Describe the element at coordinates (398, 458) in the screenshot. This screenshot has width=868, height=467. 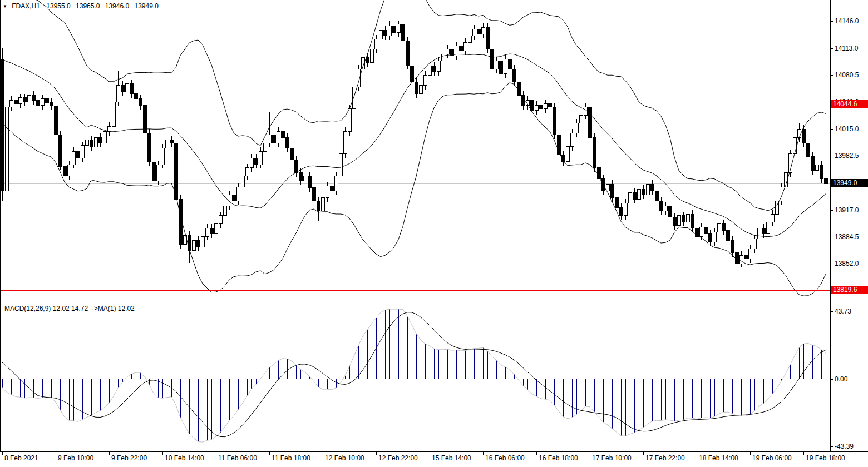
I see `time-axis-label: 12 Feb 22:00` at that location.